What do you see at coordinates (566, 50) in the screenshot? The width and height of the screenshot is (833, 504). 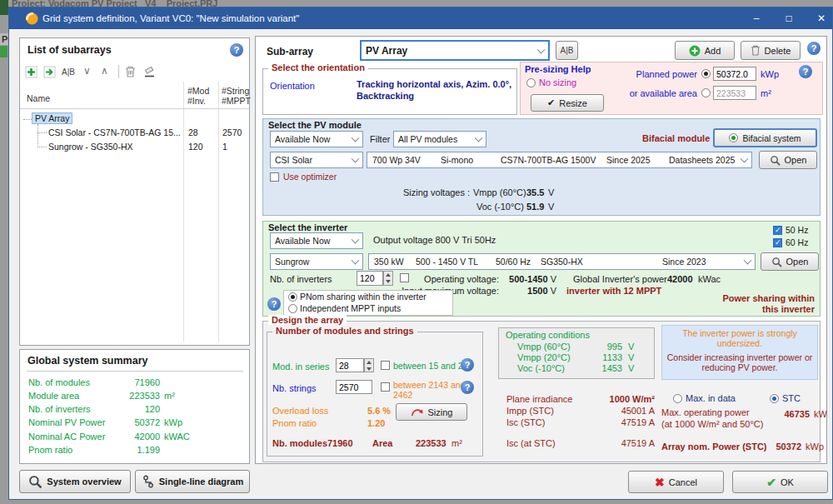 I see `rename-subarray-button: A|B` at bounding box center [566, 50].